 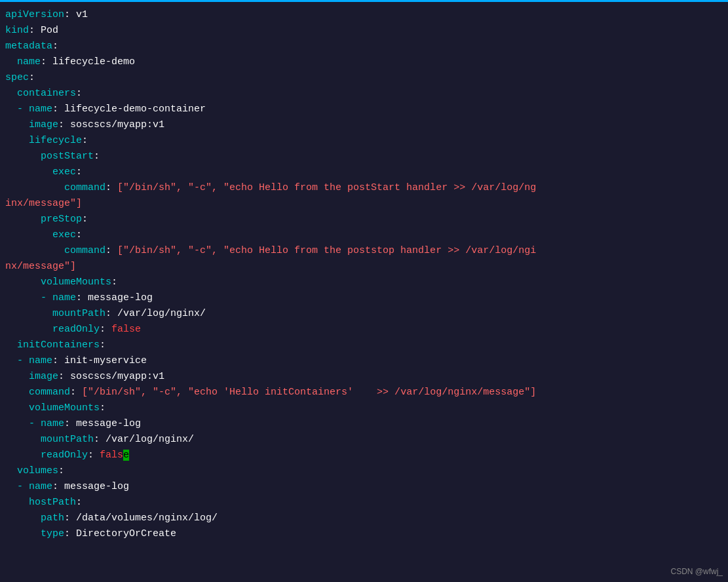 I want to click on code-line: containers:, so click(x=367, y=94).